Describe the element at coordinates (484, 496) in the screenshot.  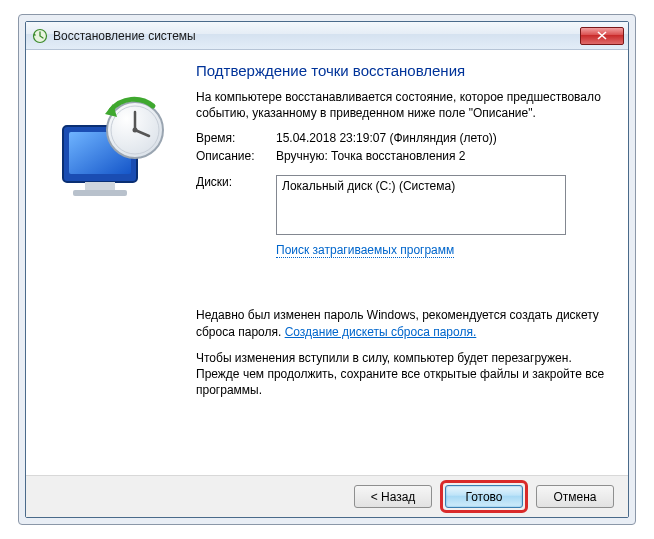
I see `finish-button: Готово` at that location.